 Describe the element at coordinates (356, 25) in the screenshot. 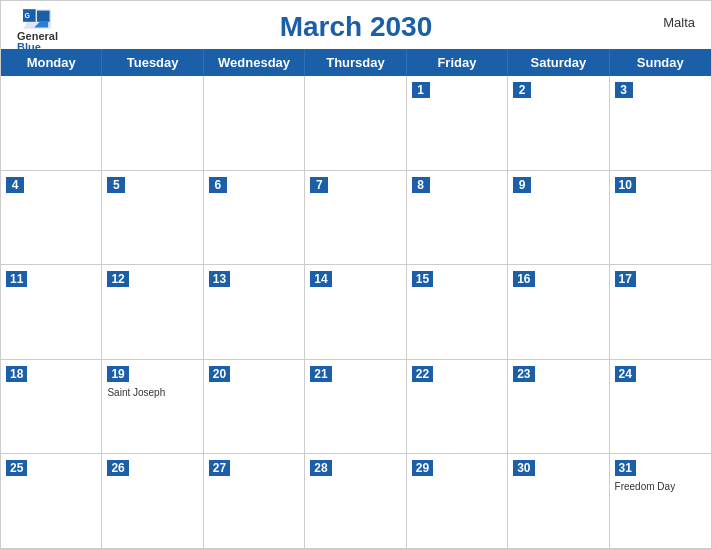

I see `calendar-header: G General Blue March 2030 Malta` at that location.